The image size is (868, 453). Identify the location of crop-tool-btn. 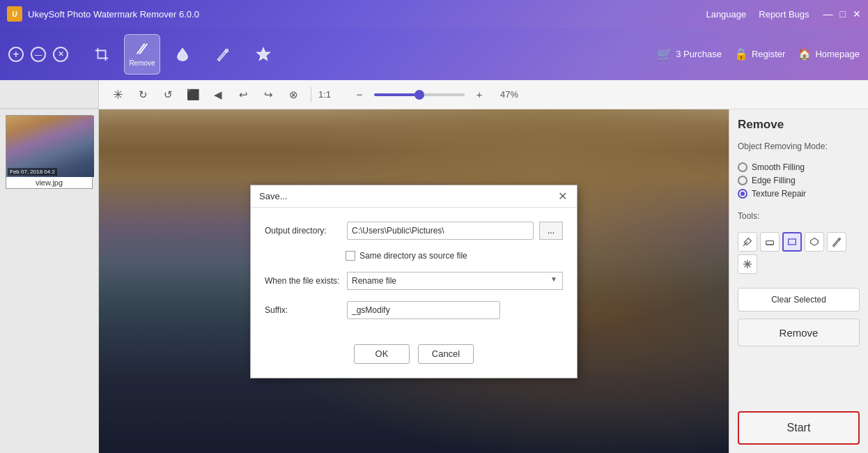
(102, 54).